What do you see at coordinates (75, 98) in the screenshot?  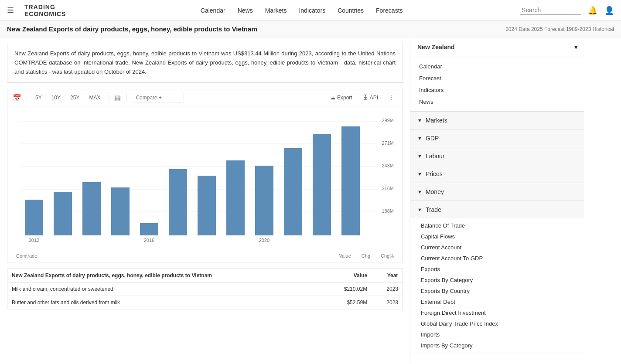 I see `time-25y-button: 25Y` at bounding box center [75, 98].